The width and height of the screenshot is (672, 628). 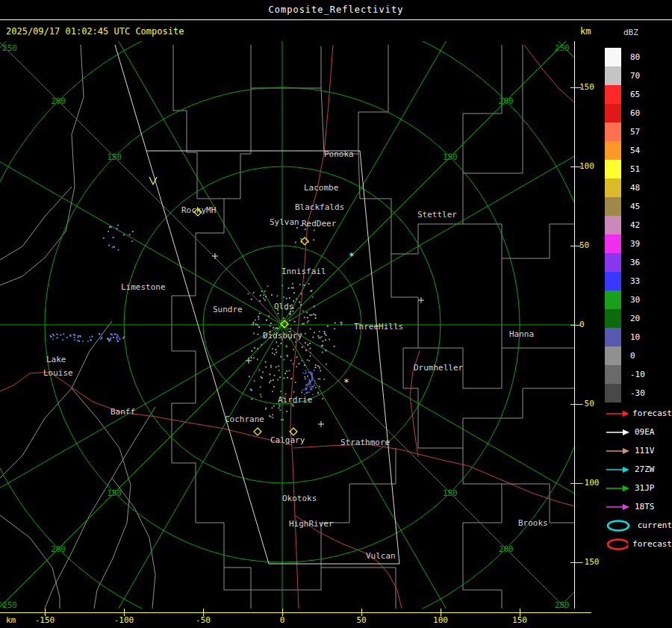 What do you see at coordinates (645, 488) in the screenshot?
I see `legend-label: 31JP` at bounding box center [645, 488].